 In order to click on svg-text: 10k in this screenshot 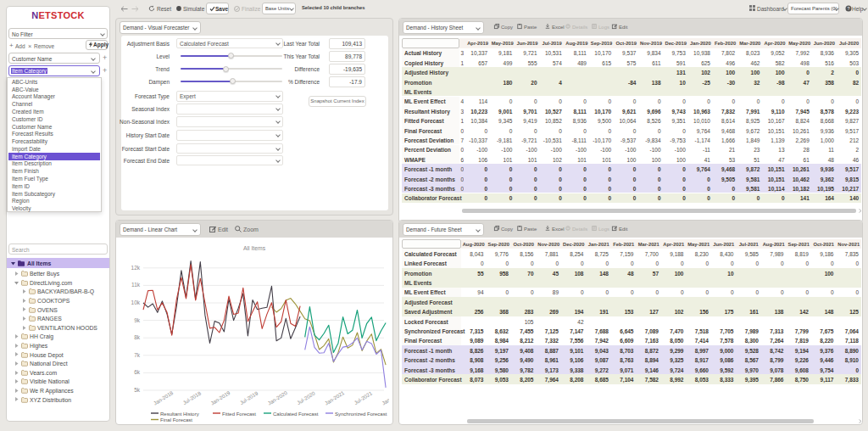, I will do `click(136, 302)`.